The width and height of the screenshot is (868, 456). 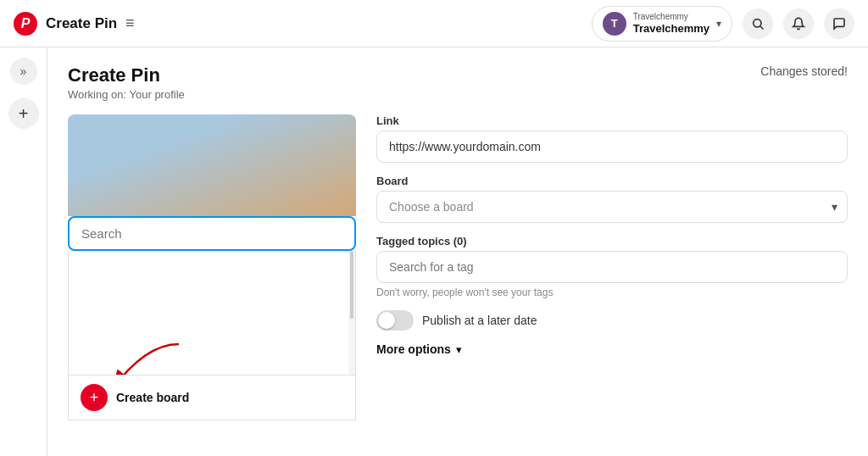 What do you see at coordinates (723, 24) in the screenshot?
I see `nav-right: T Travelchemmy Travelchemmy ▾` at bounding box center [723, 24].